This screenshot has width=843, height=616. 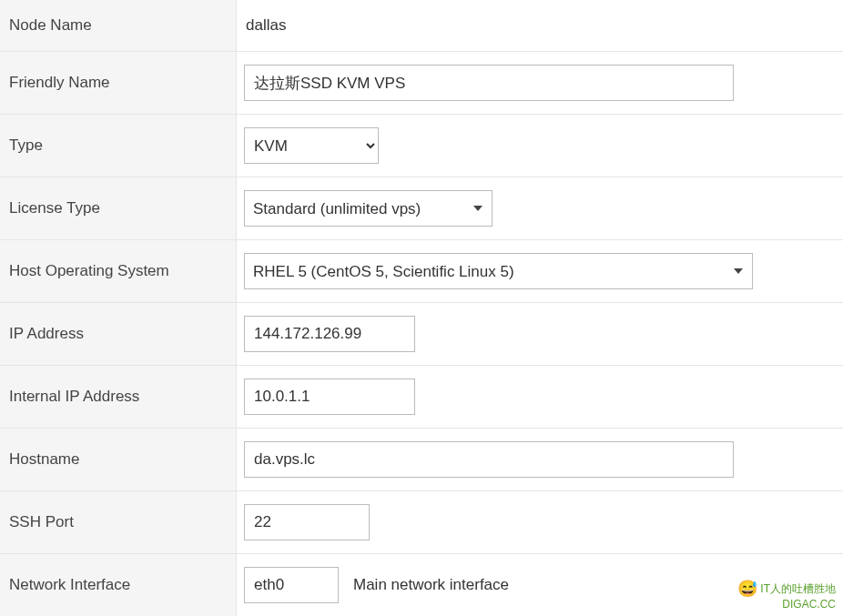 I want to click on label-network-interface: Network Interface, so click(x=118, y=585).